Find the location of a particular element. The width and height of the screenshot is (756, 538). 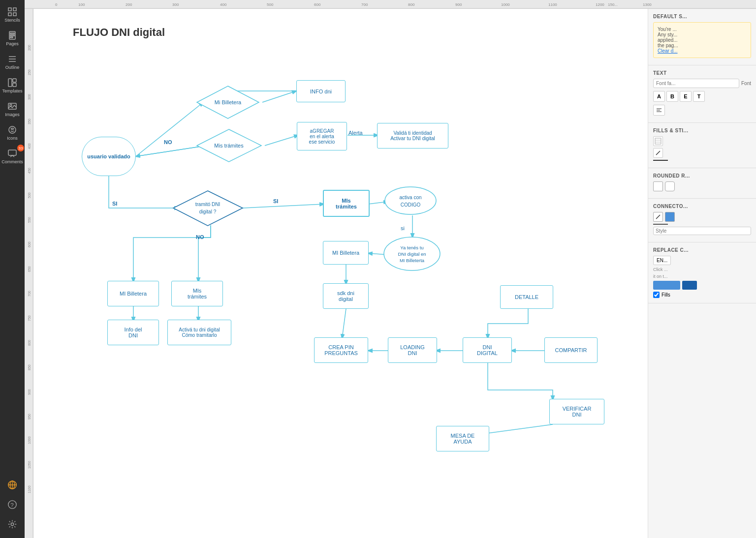

fill-pattern-icon is located at coordinates (658, 141).